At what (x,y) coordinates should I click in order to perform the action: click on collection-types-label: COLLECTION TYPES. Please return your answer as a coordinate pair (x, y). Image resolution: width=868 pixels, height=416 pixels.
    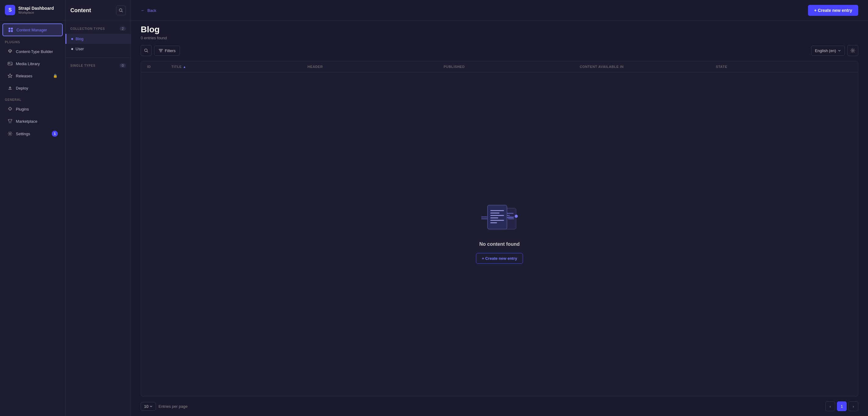
    Looking at the image, I should click on (88, 29).